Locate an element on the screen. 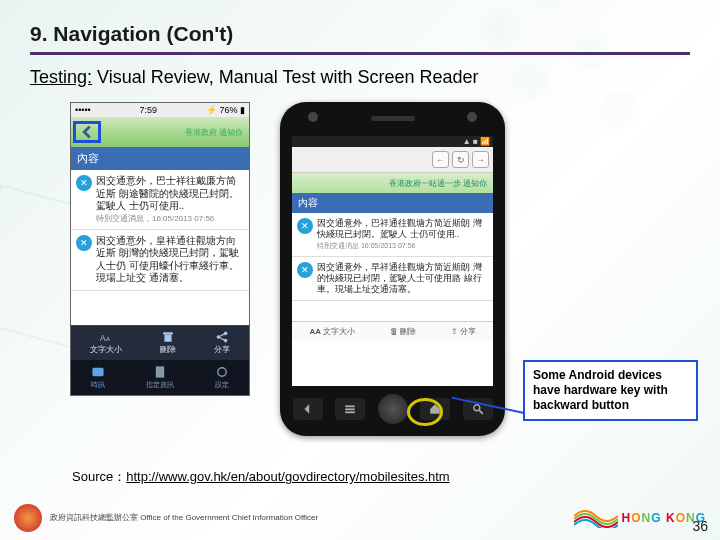 The image size is (720, 540). home-hw-key is located at coordinates (435, 409).